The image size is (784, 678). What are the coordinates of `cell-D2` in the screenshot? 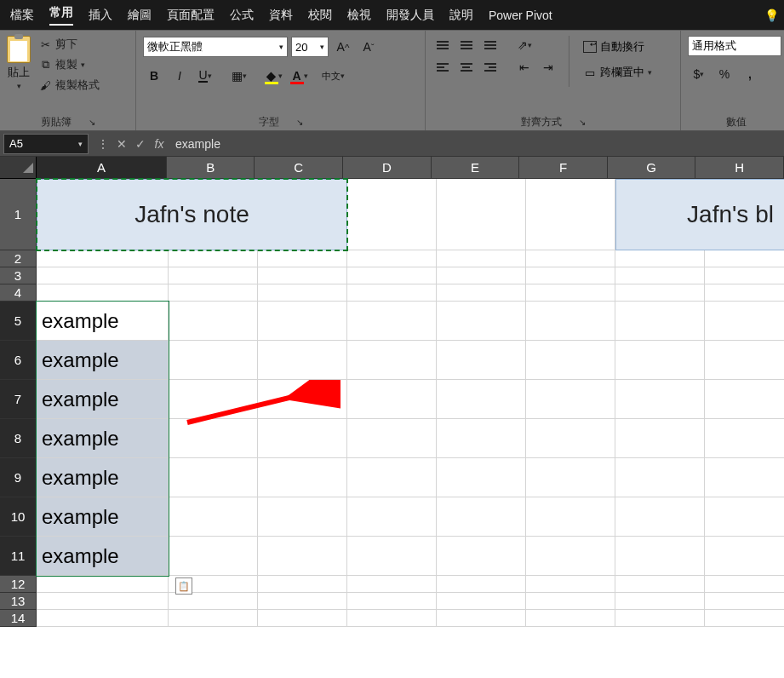 It's located at (392, 259).